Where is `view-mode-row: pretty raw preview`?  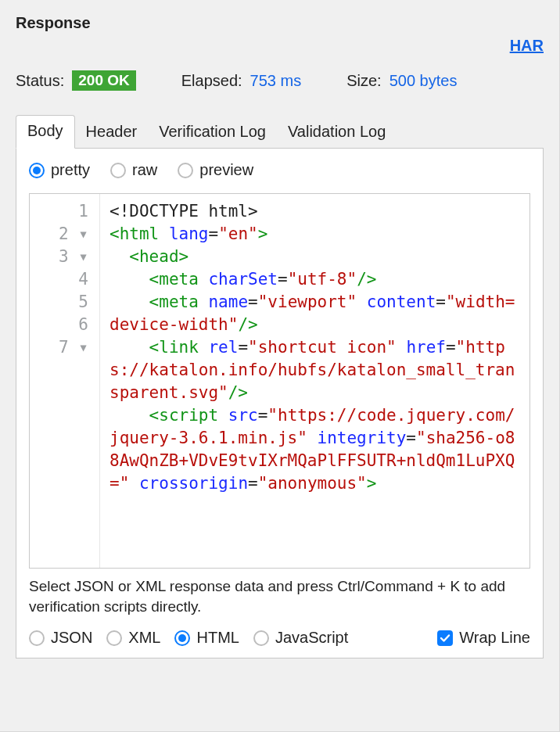
view-mode-row: pretty raw preview is located at coordinates (280, 170).